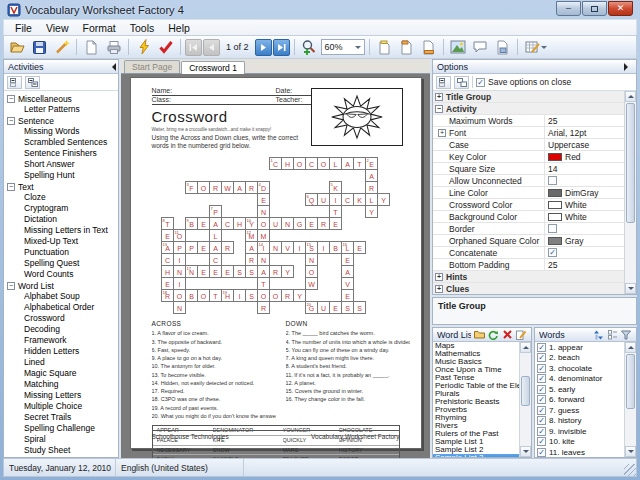  Describe the element at coordinates (62, 330) in the screenshot. I see `tree-item-decoding: Decoding` at that location.